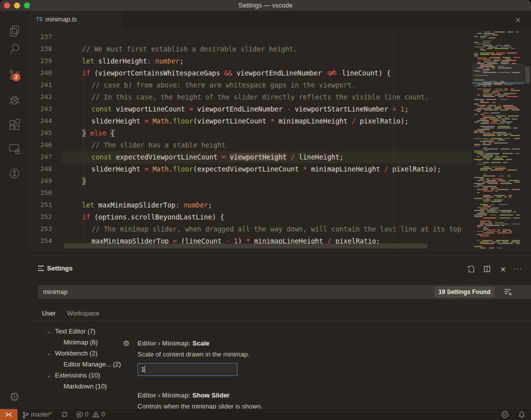  I want to click on toc-item-text-editor: ⌄Text Editor (7), so click(88, 332).